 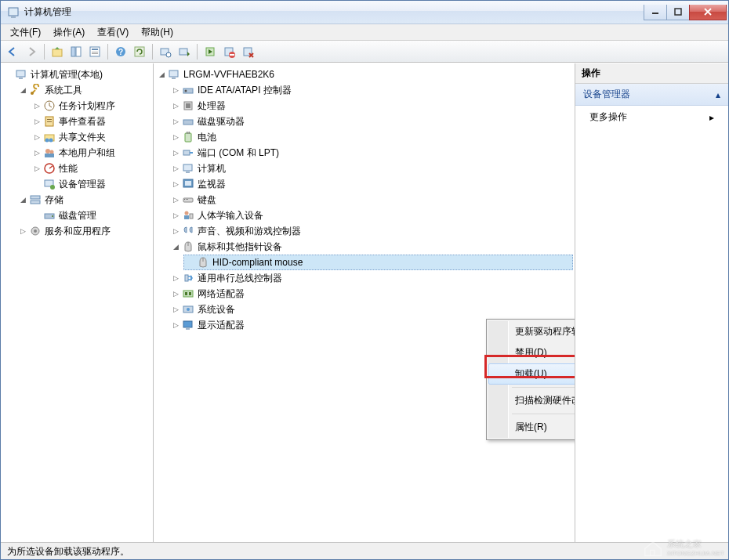 What do you see at coordinates (364, 13) in the screenshot?
I see `titlebar: 计算机管理` at bounding box center [364, 13].